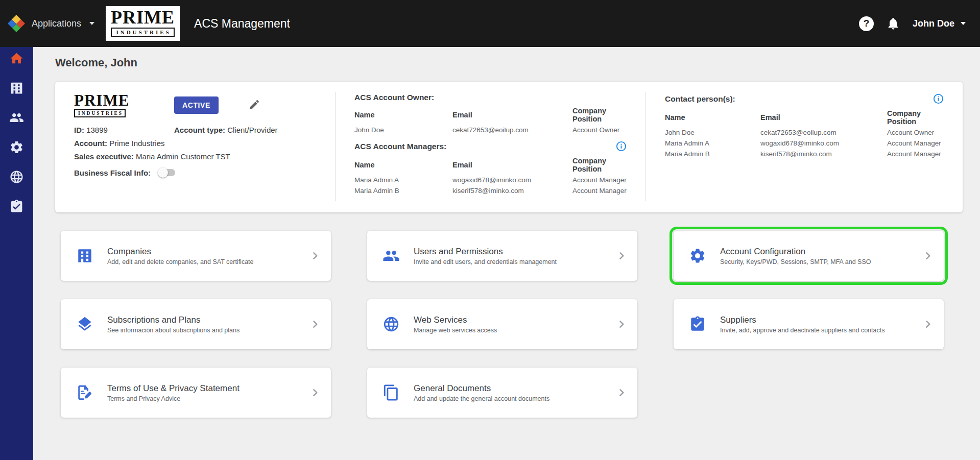  I want to click on card-web-services: Web Services Manage web services access, so click(503, 324).